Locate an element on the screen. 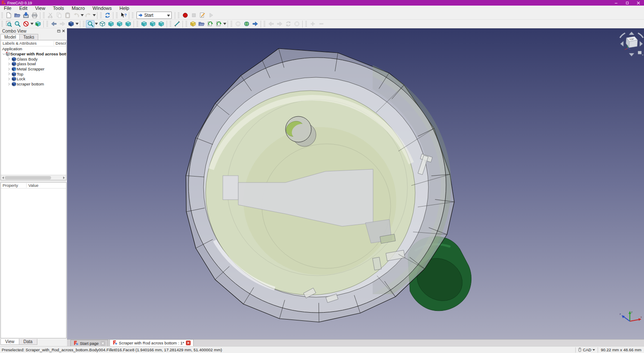  nav-back-button is located at coordinates (54, 24).